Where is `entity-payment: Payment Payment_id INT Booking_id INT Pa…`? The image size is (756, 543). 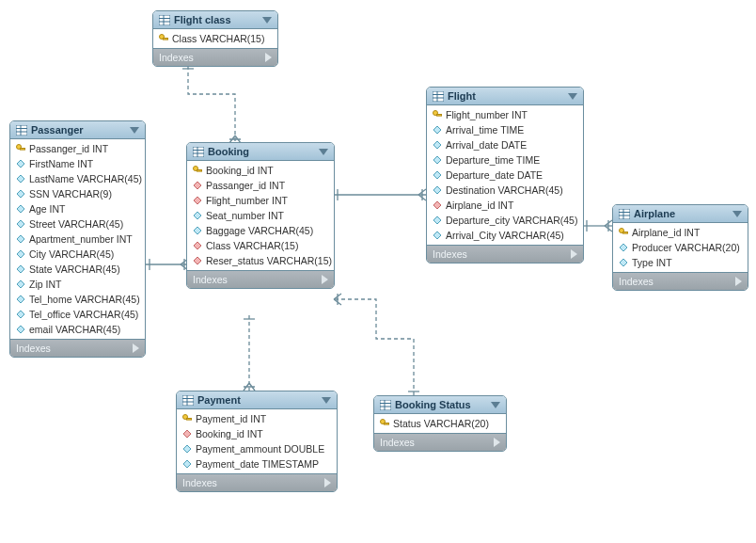 entity-payment: Payment Payment_id INT Booking_id INT Pa… is located at coordinates (257, 441).